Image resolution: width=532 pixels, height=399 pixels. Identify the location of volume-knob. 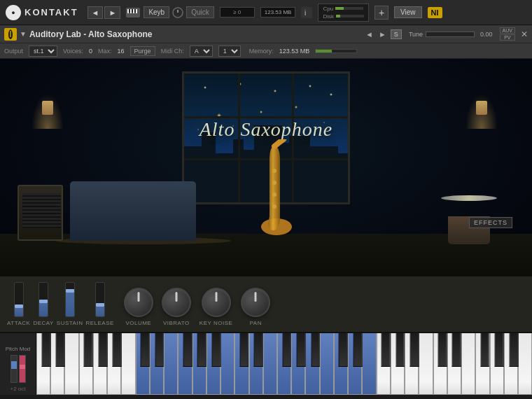
(139, 302).